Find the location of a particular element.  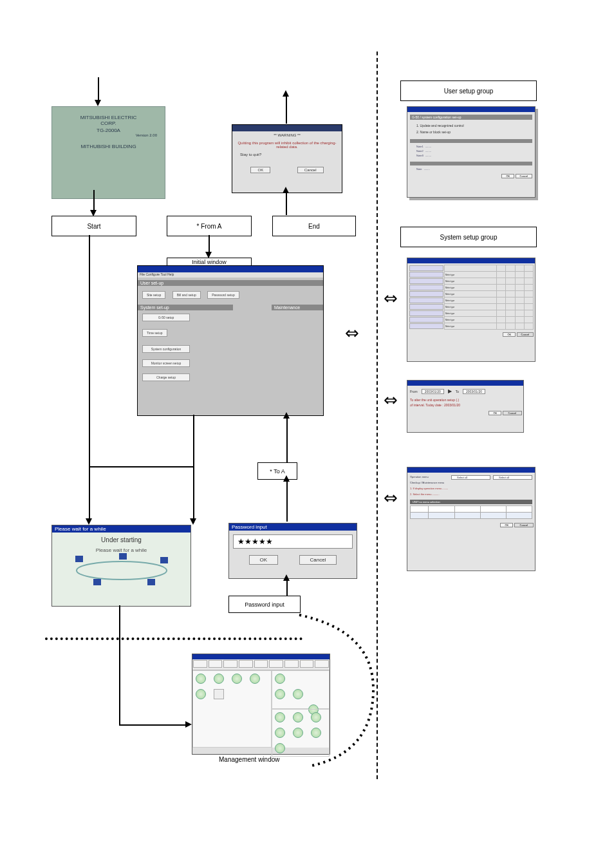

initial-window: File Configure Tool Help User set-up Sit… is located at coordinates (230, 341).